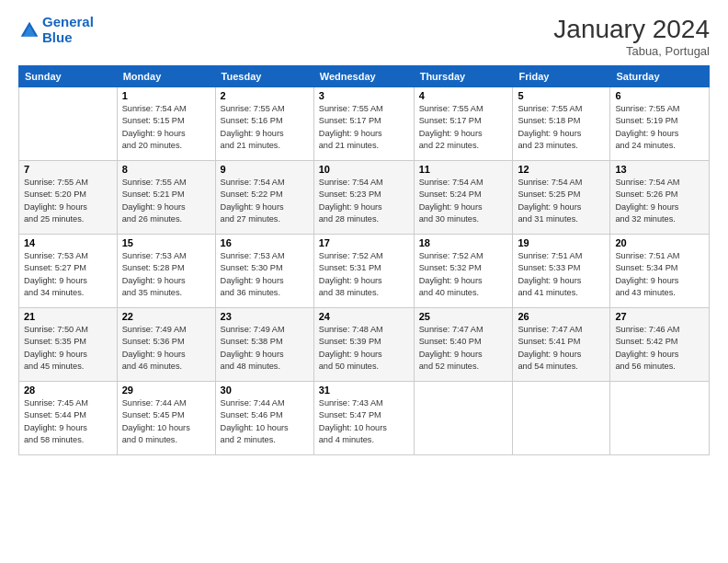 The image size is (728, 563). I want to click on day-cell: 30Sunrise: 7:44 AMSunset: 5:46 PMDayligh…, so click(265, 419).